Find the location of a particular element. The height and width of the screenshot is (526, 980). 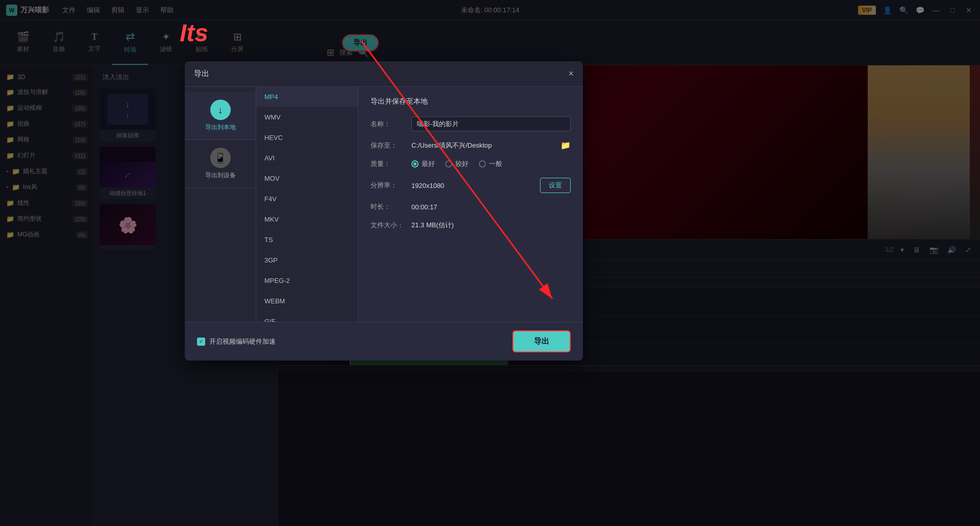

quality-good-label: 较好 is located at coordinates (462, 164).